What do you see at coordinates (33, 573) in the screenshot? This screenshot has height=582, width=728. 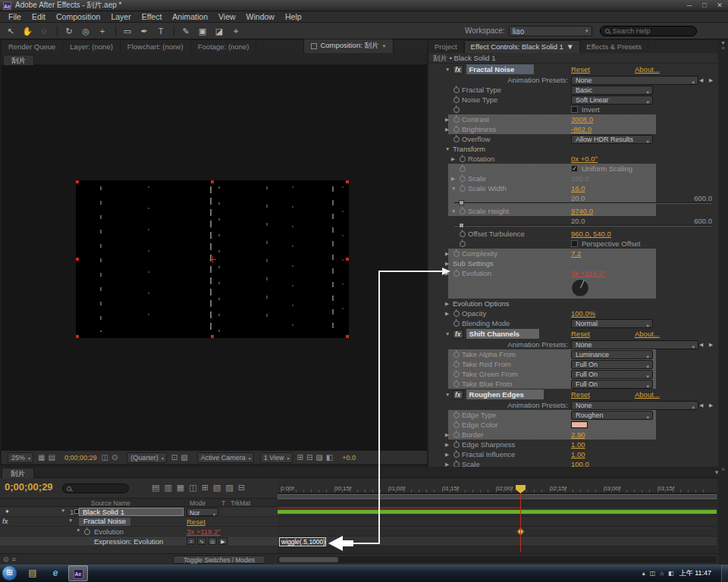 I see `taskbar-explorer: ▤` at bounding box center [33, 573].